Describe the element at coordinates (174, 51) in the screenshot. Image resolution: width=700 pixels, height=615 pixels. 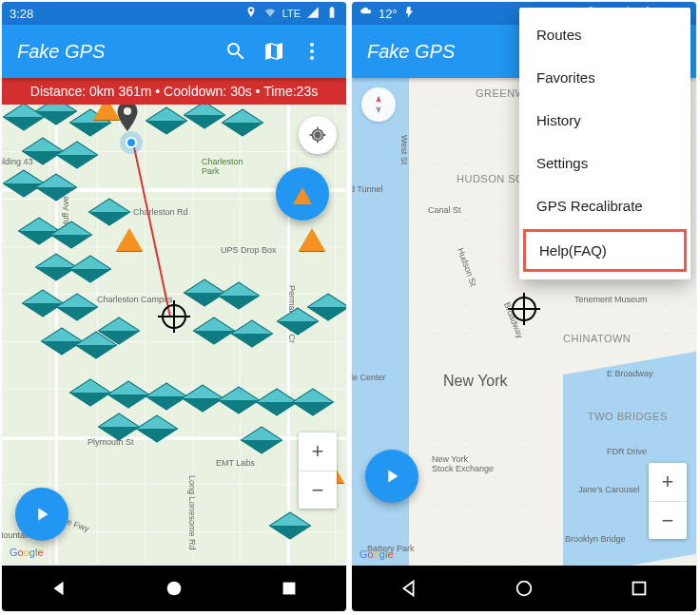
I see `app-bar: Fake GPS` at that location.